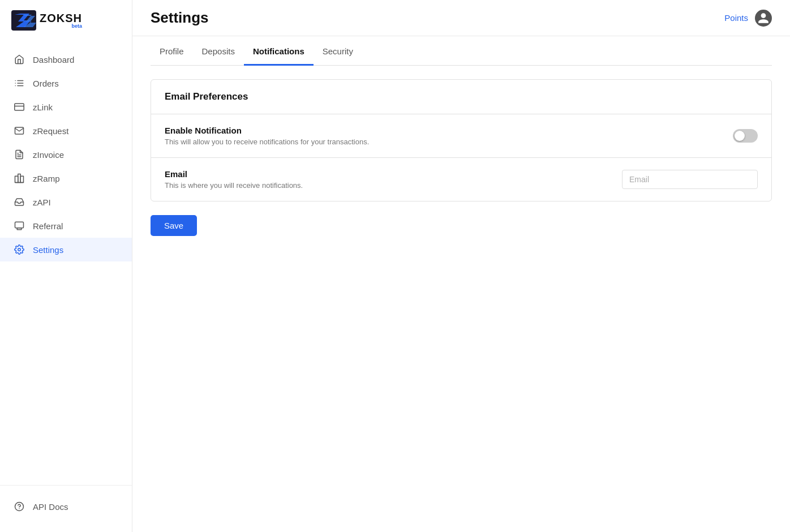  What do you see at coordinates (461, 179) in the screenshot?
I see `email-row: Email This is where you will receive not…` at bounding box center [461, 179].